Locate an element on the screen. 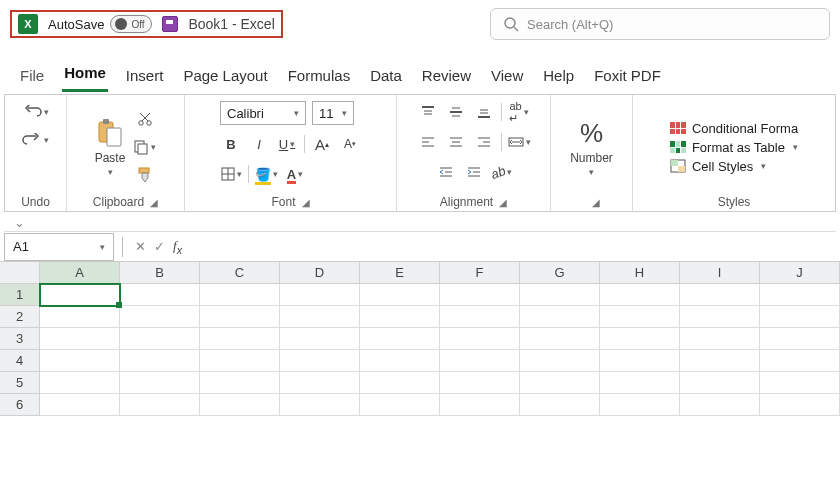 Image resolution: width=840 pixels, height=500 pixels. search-input: Search (Alt+Q) is located at coordinates (660, 24).